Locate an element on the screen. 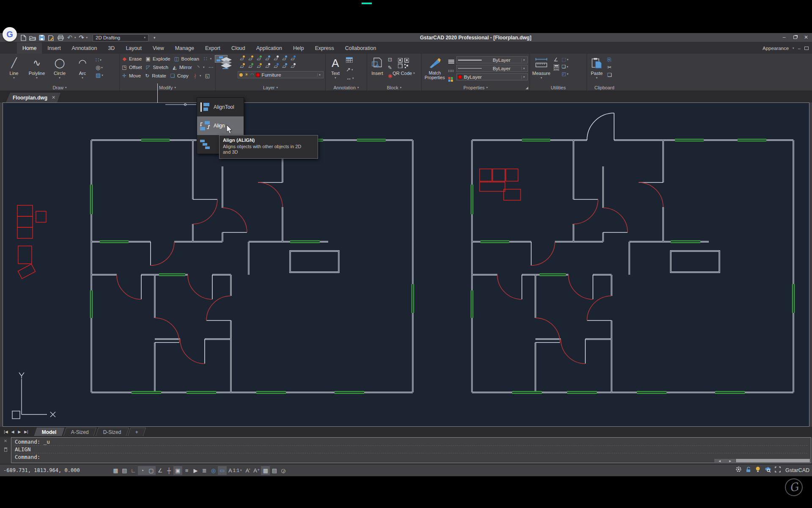 The height and width of the screenshot is (508, 812). layer-dropdown-icon: ▾ is located at coordinates (320, 75).